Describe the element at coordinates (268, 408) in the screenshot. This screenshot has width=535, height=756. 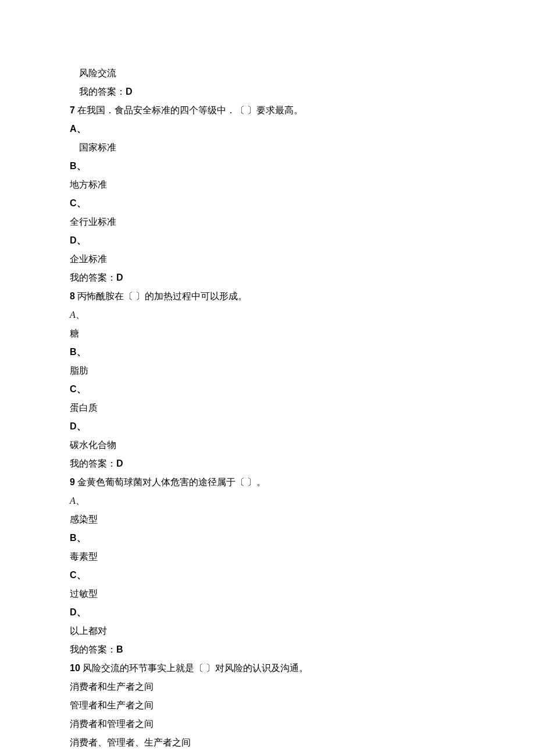
I see `q8-option-c: 蛋白质` at that location.